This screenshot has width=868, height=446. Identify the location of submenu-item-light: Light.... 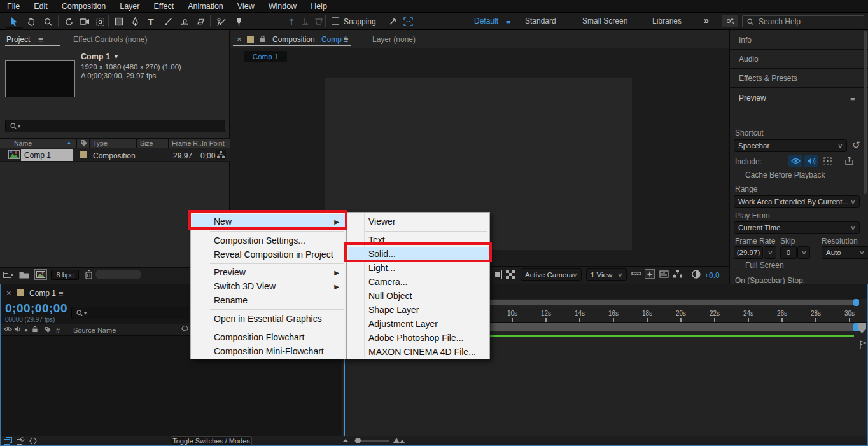
(419, 268).